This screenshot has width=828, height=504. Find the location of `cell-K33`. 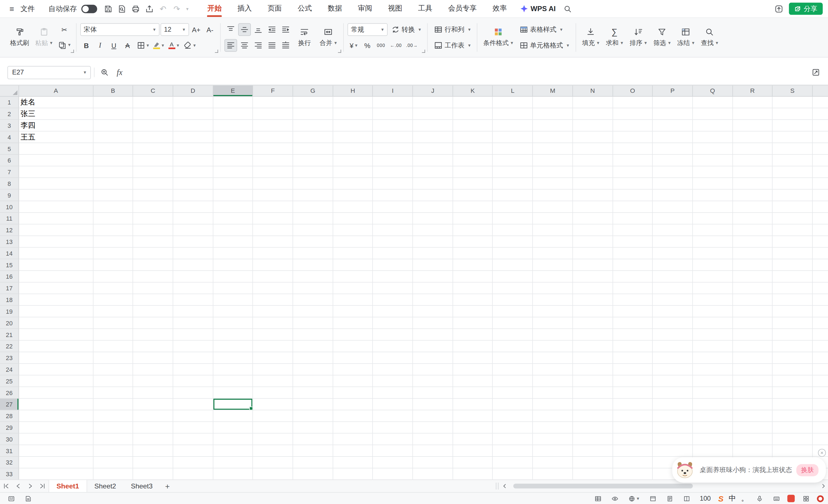

cell-K33 is located at coordinates (473, 474).